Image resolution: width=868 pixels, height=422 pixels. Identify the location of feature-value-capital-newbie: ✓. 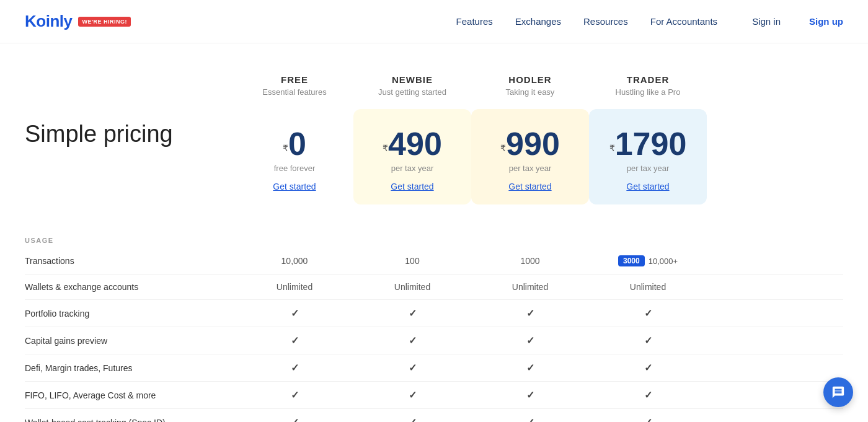
(412, 341).